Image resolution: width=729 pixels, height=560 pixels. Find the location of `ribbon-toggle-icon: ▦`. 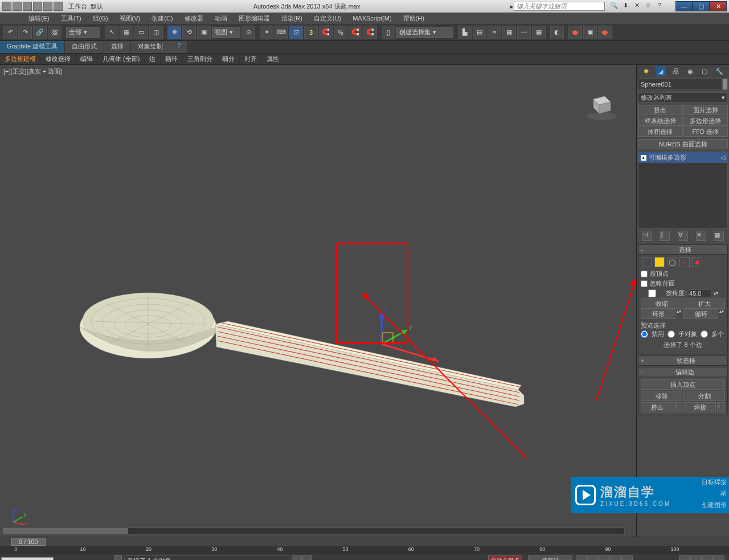

ribbon-toggle-icon: ▦ is located at coordinates (509, 32).